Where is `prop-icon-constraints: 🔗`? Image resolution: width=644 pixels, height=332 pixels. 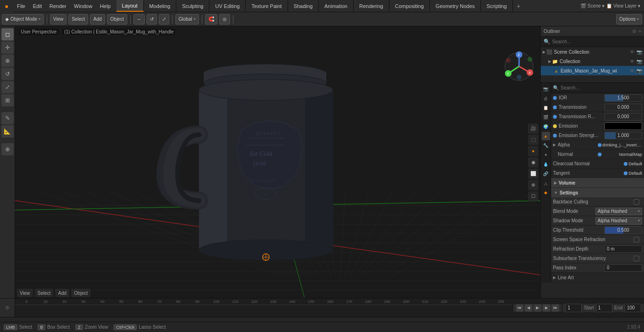 prop-icon-constraints: 🔗 is located at coordinates (546, 174).